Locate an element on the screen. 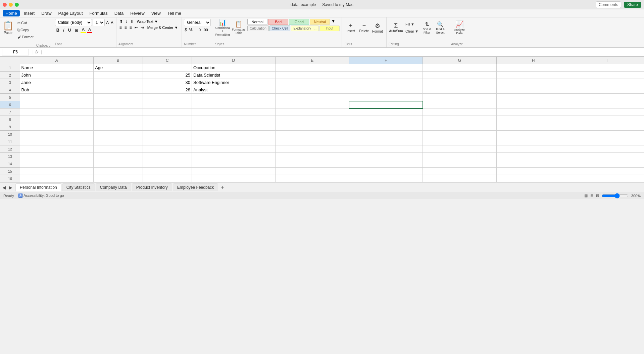 This screenshot has height=354, width=644. cell-F1 is located at coordinates (386, 68).